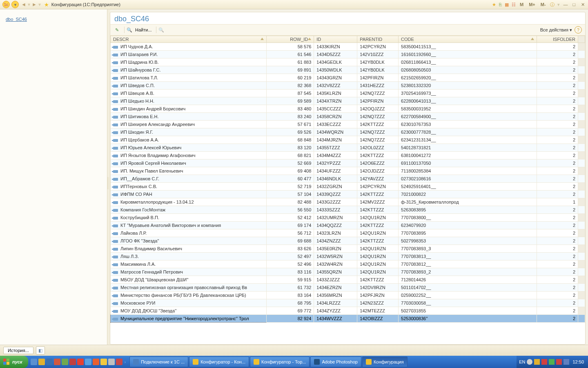  Describe the element at coordinates (543, 4) in the screenshot. I see `m-minus-button: M-` at that location.